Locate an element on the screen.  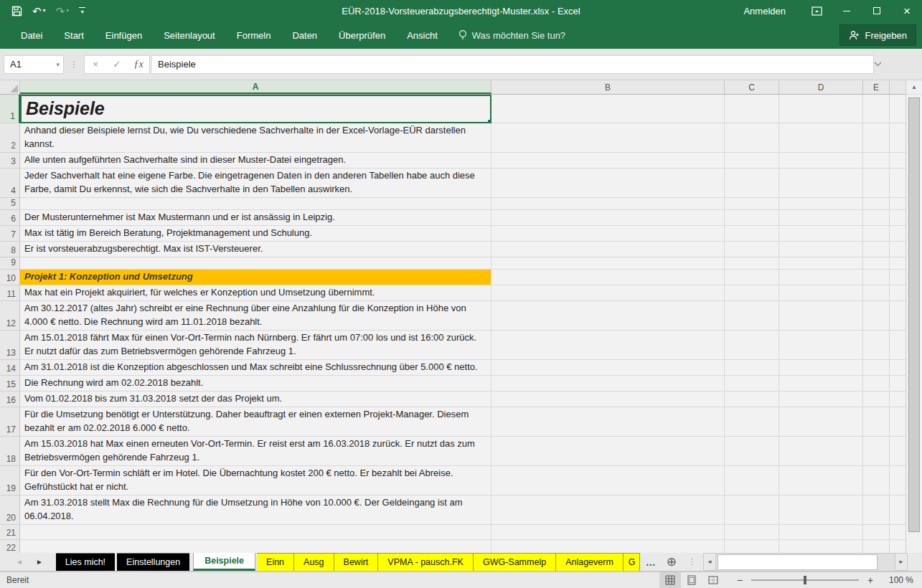
cell-A1: Beispiele is located at coordinates (255, 109).